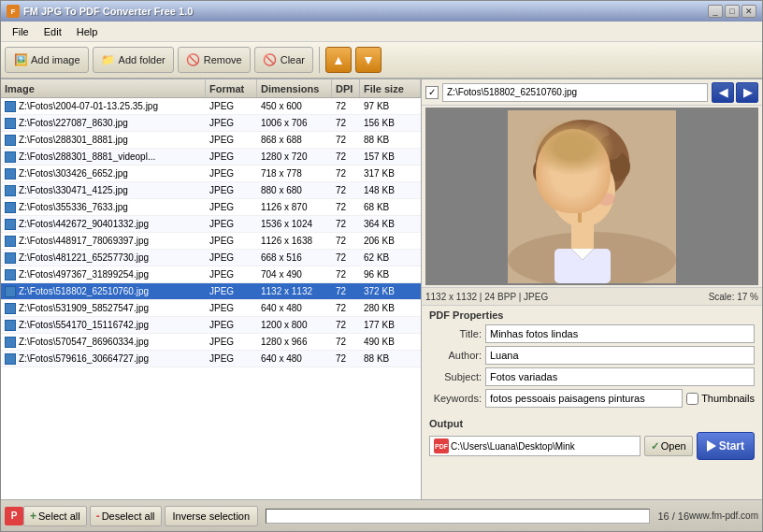 Image resolution: width=763 pixels, height=532 pixels. Describe the element at coordinates (103, 208) in the screenshot. I see `cell-image-6: Z:\Fotos\355336_7633.jpg` at that location.